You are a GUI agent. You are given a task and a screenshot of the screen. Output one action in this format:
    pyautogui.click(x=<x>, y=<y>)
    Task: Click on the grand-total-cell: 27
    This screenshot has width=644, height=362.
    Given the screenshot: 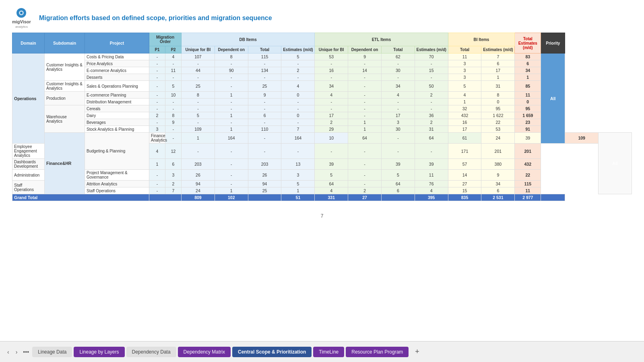 What is the action you would take?
    pyautogui.click(x=365, y=198)
    